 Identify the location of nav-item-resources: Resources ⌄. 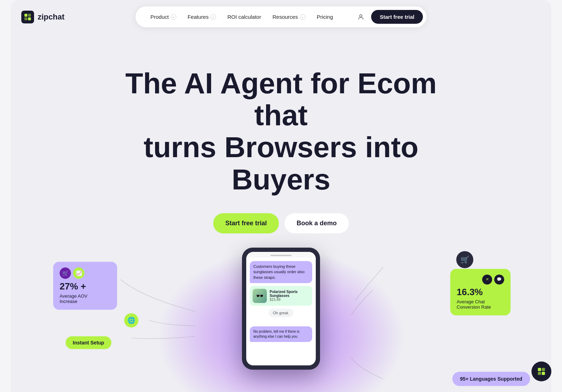
(289, 17).